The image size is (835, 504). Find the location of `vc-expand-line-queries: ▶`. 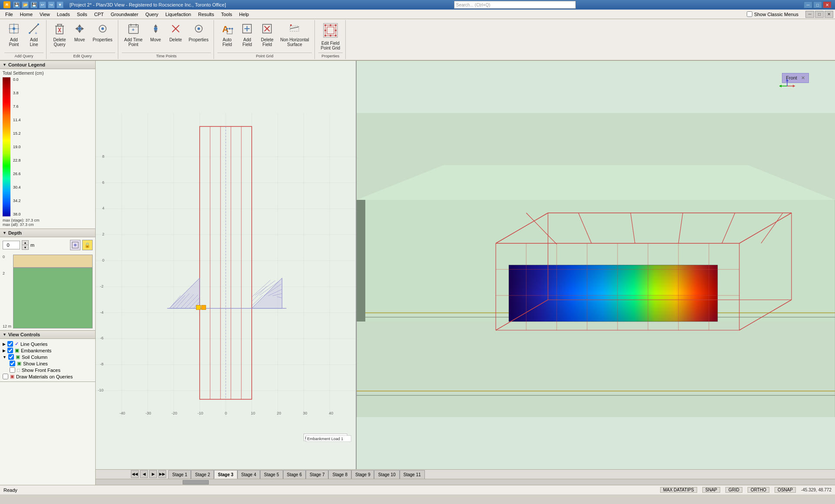

vc-expand-line-queries: ▶ is located at coordinates (4, 344).